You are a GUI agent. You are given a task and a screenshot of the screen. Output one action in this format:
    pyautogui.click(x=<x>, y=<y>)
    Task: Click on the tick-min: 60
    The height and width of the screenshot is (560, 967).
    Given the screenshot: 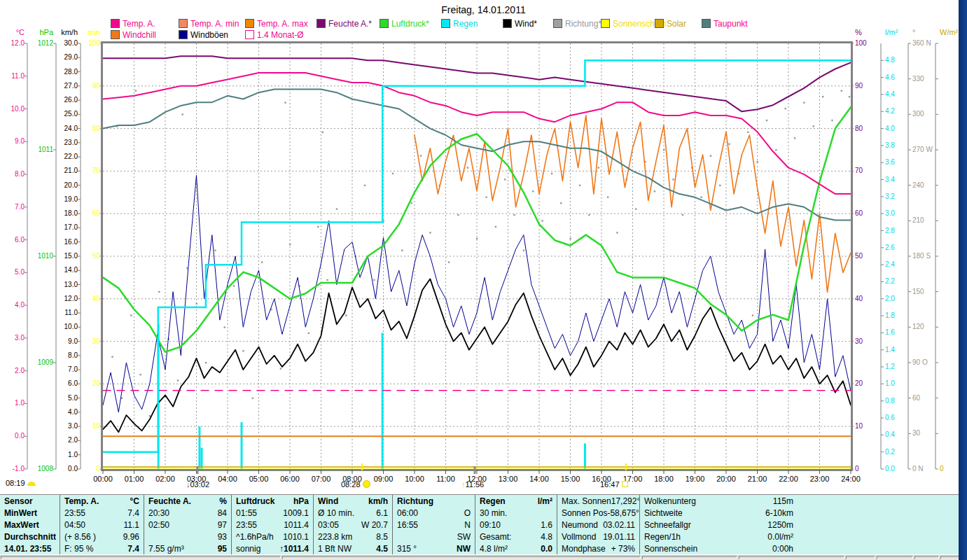 What is the action you would take?
    pyautogui.click(x=86, y=214)
    